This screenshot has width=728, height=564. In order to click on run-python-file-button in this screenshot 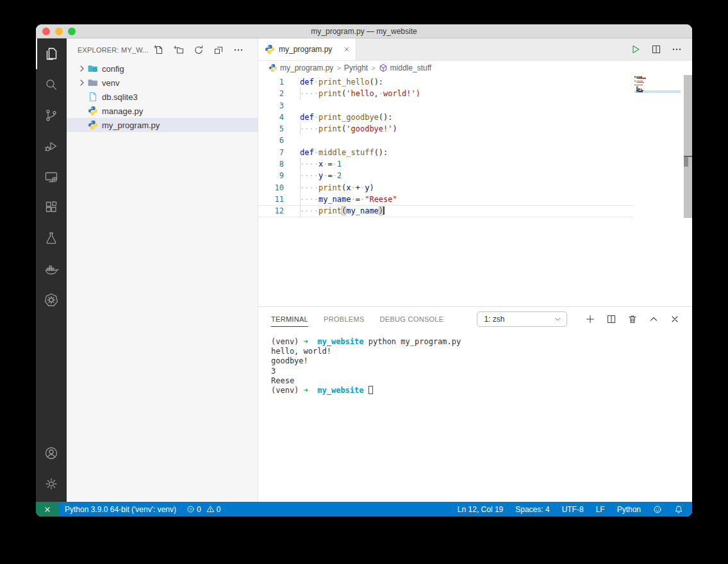, I will do `click(636, 49)`.